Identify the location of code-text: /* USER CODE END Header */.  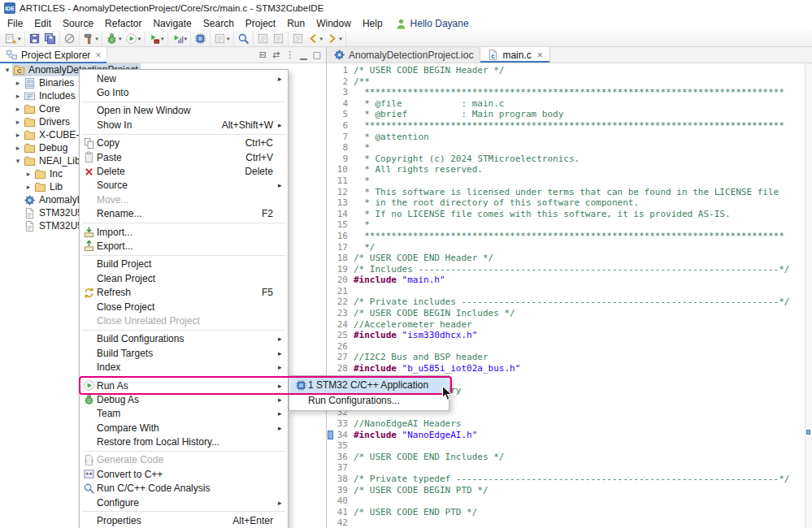
(423, 258).